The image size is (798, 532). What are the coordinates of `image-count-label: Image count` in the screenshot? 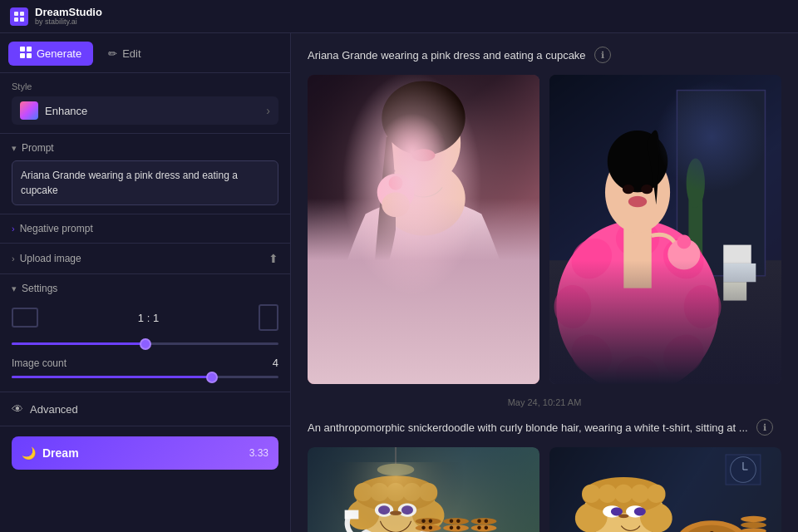 It's located at (39, 363).